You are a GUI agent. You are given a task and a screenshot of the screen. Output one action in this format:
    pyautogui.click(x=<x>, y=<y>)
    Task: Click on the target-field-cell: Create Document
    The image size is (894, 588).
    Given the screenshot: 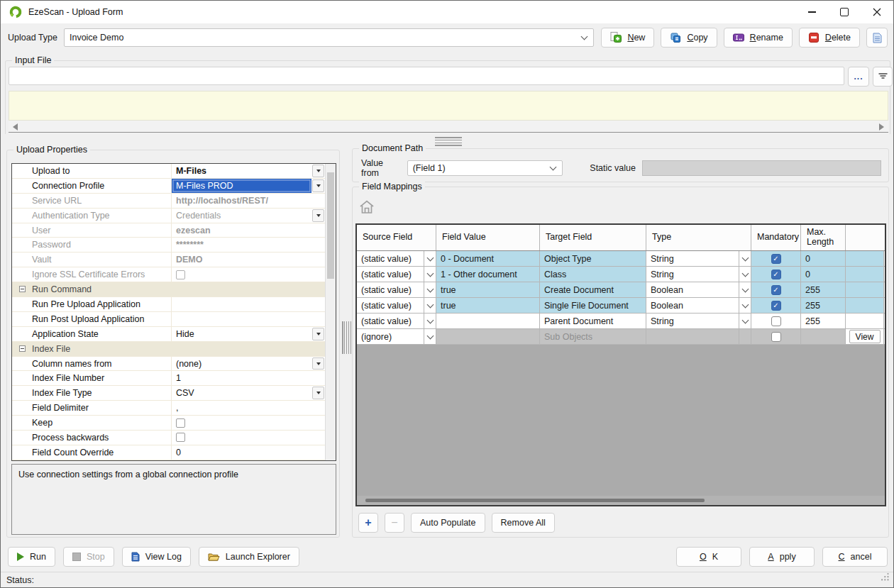 What is the action you would take?
    pyautogui.click(x=593, y=289)
    